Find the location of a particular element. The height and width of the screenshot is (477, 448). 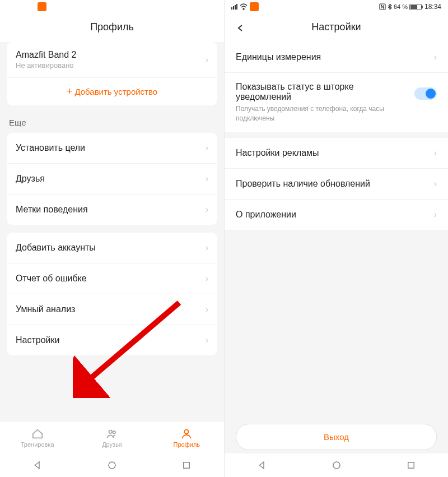

list-label: Отчет об ошибке is located at coordinates (52, 279).